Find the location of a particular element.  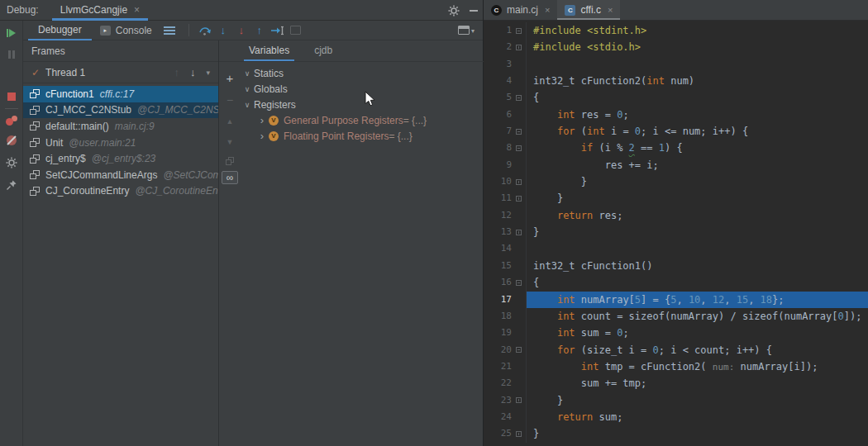

step-into-button: ↓ is located at coordinates (223, 31).